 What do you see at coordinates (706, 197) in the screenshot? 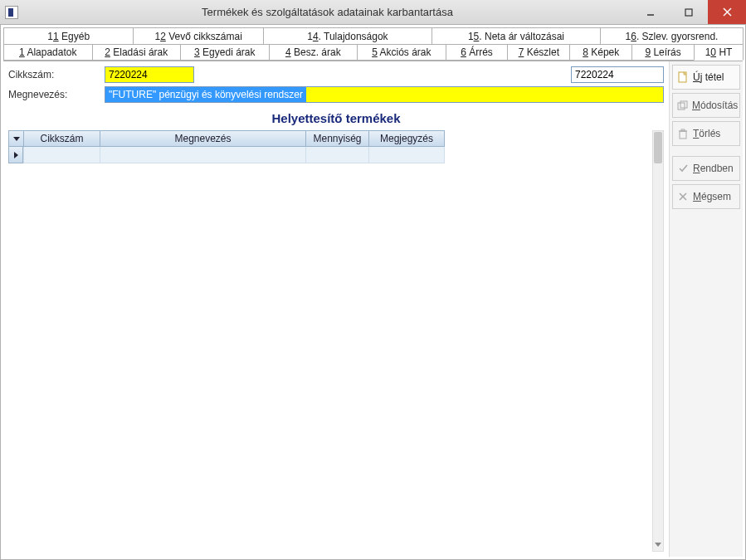
I see `button-megsem: Mégsem` at bounding box center [706, 197].